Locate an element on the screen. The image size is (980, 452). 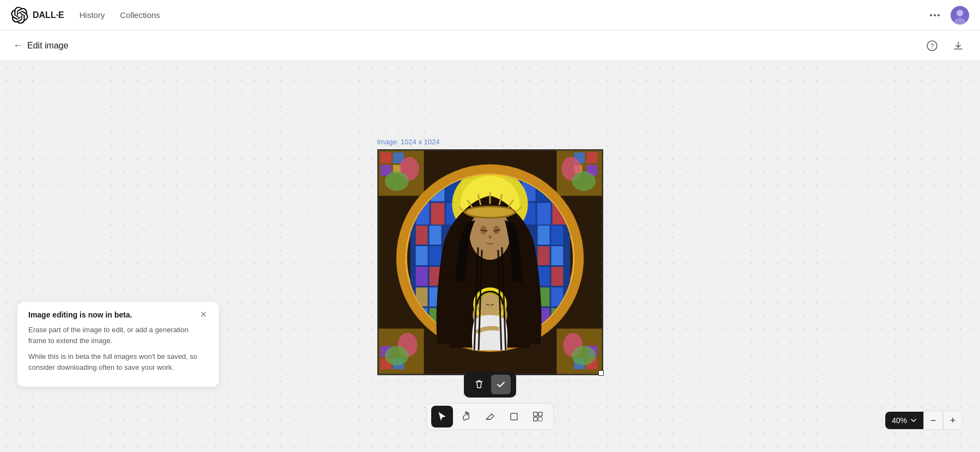
download-icon is located at coordinates (958, 46).